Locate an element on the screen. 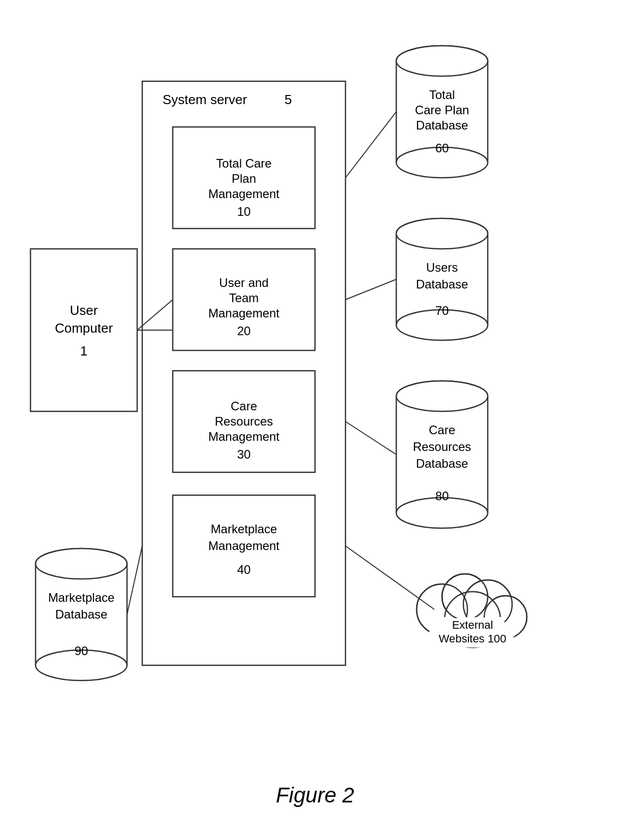  svg-text: 40 is located at coordinates (244, 570).